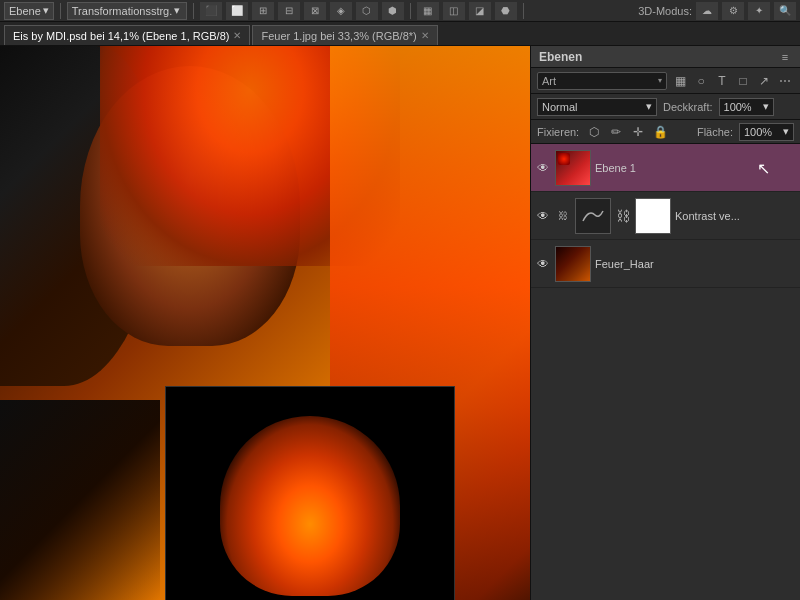 Image resolution: width=800 pixels, height=600 pixels. I want to click on top-toolbar: Ebene ▾ Transformationsstrg. ▾ ⬛ ⬜ ⊞ ⊟ ⊠…, so click(400, 11).